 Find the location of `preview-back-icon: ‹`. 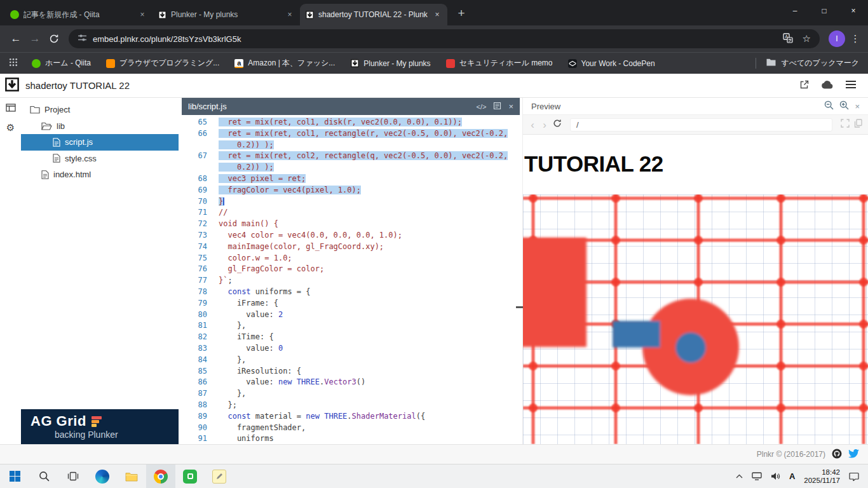

preview-back-icon: ‹ is located at coordinates (532, 125).